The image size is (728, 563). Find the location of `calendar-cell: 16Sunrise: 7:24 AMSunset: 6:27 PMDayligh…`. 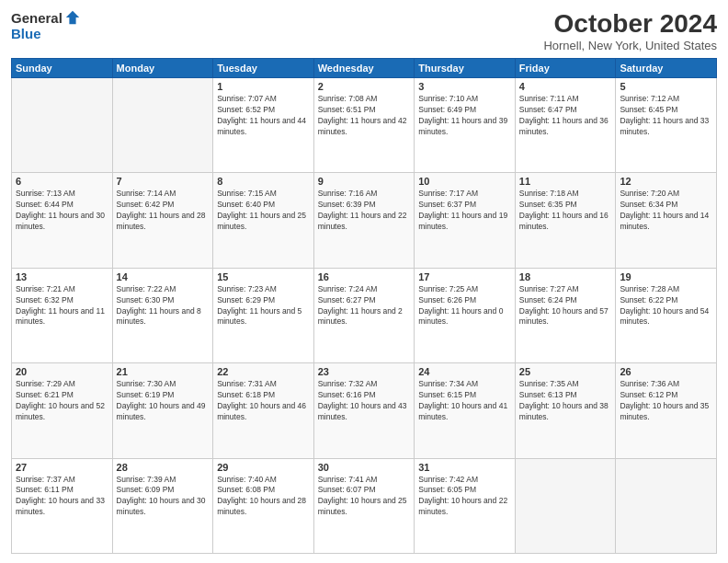

calendar-cell: 16Sunrise: 7:24 AMSunset: 6:27 PMDayligh… is located at coordinates (364, 315).